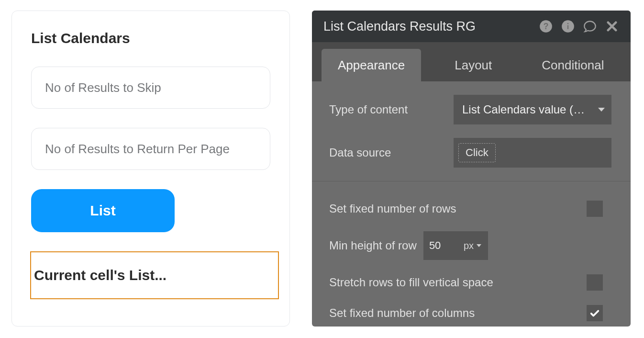 The width and height of the screenshot is (644, 338). What do you see at coordinates (546, 26) in the screenshot?
I see `help-icon: ?` at bounding box center [546, 26].